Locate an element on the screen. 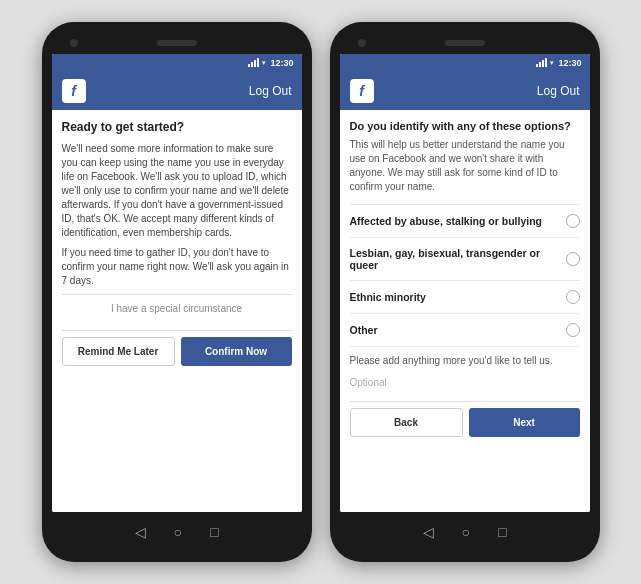  option-label-lgbtq: Lesbian, gay, bisexual, transgender or q… is located at coordinates (458, 259).